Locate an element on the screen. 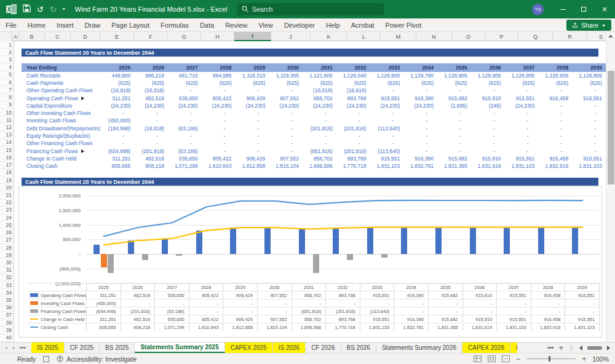 The width and height of the screenshot is (615, 364). table-cell: (184,998) is located at coordinates (117, 129).